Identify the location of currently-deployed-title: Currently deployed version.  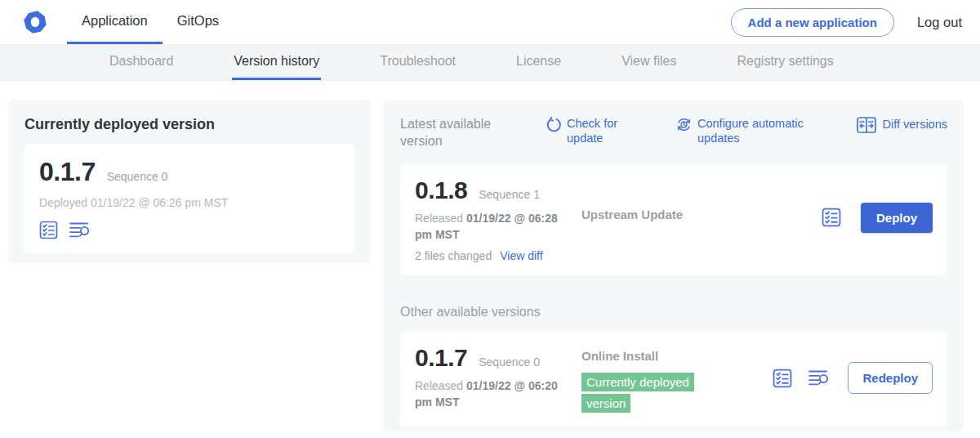
(189, 124).